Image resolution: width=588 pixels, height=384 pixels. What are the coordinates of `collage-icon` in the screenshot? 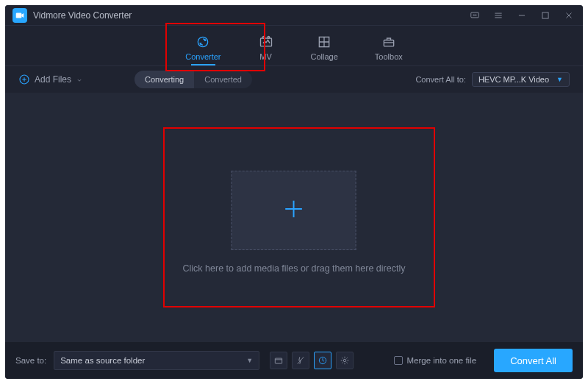 It's located at (324, 42).